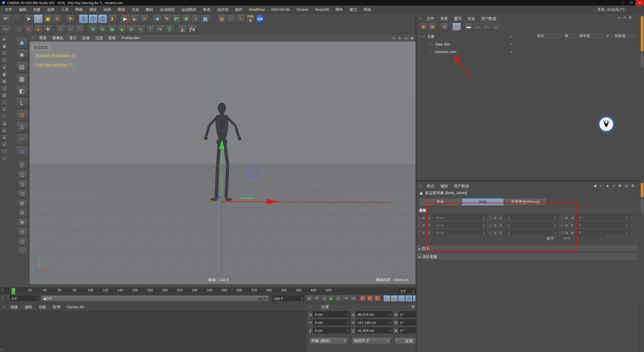 This screenshot has height=352, width=644. Describe the element at coordinates (374, 315) in the screenshot. I see `coordinate-field: 80.074 cm▴▾` at that location.